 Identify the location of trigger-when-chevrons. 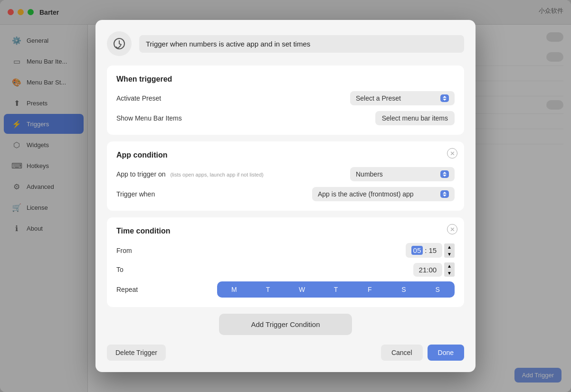
(445, 194).